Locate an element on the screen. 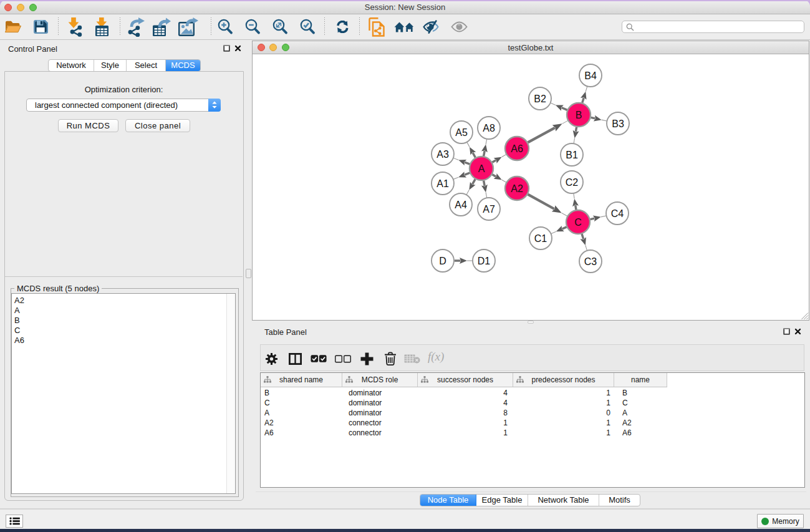 This screenshot has height=532, width=810. mcds-result-item: C is located at coordinates (123, 331).